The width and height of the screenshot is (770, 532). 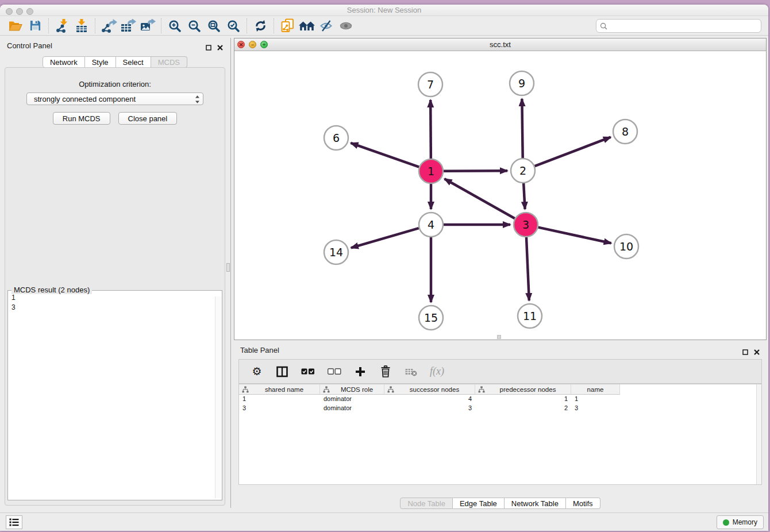 I want to click on graph-node-label-4: 4, so click(x=431, y=225).